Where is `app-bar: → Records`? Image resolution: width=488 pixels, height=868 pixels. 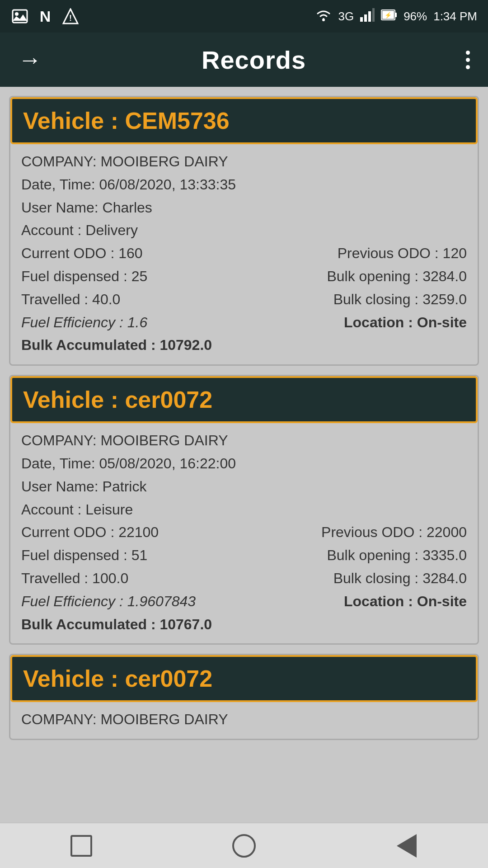
app-bar: → Records is located at coordinates (244, 60).